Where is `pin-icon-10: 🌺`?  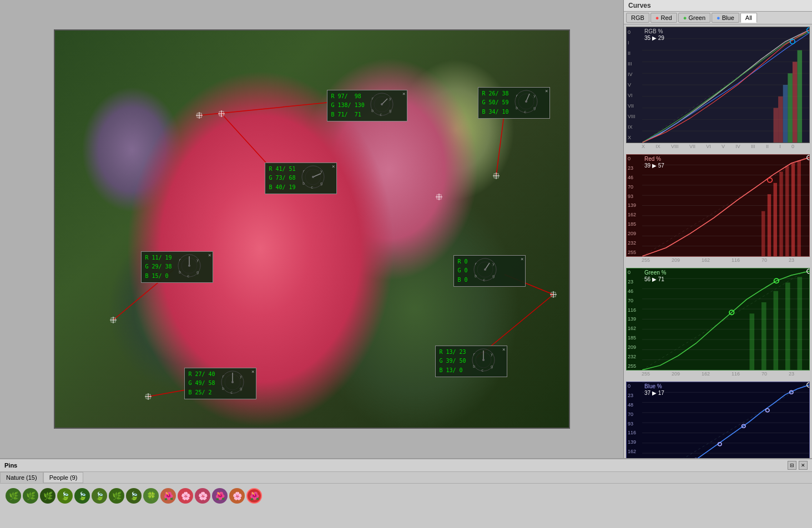 pin-icon-10: 🌺 is located at coordinates (168, 496).